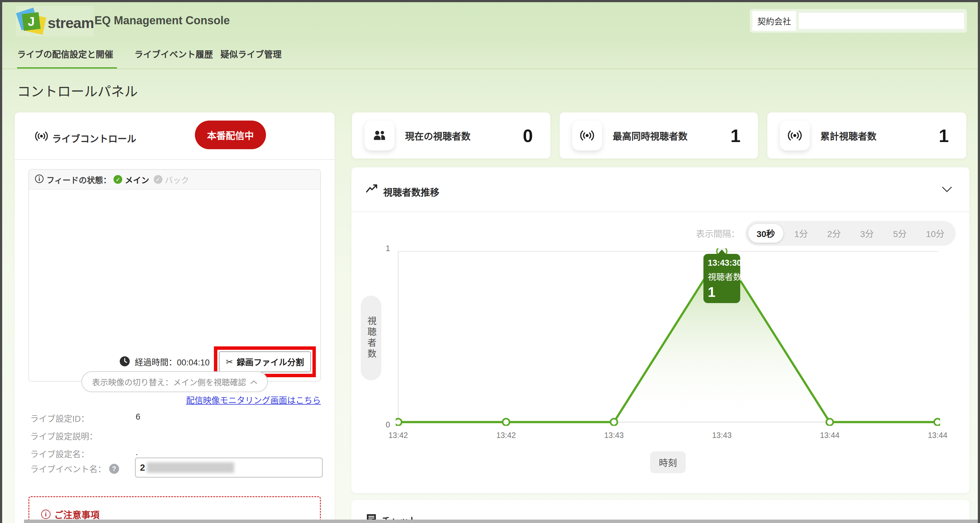  Describe the element at coordinates (175, 382) in the screenshot. I see `display-switch-toggle: 表示映像の切り替え：メイン側を視聴確認` at that location.